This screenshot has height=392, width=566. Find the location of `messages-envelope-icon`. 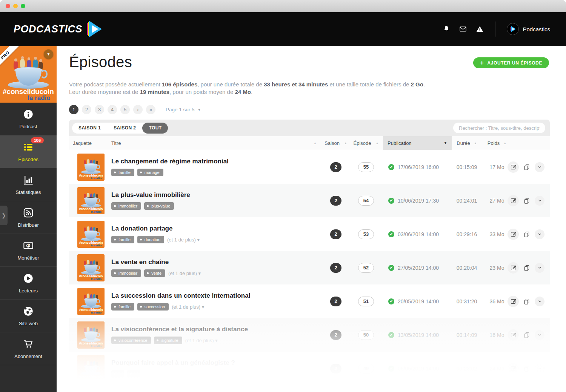

messages-envelope-icon is located at coordinates (463, 29).